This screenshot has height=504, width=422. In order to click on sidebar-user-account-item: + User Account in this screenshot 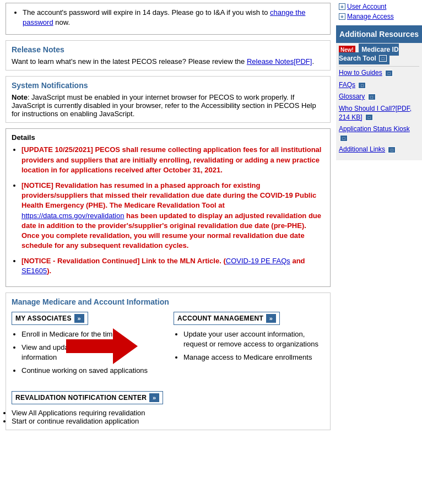, I will do `click(379, 7)`.